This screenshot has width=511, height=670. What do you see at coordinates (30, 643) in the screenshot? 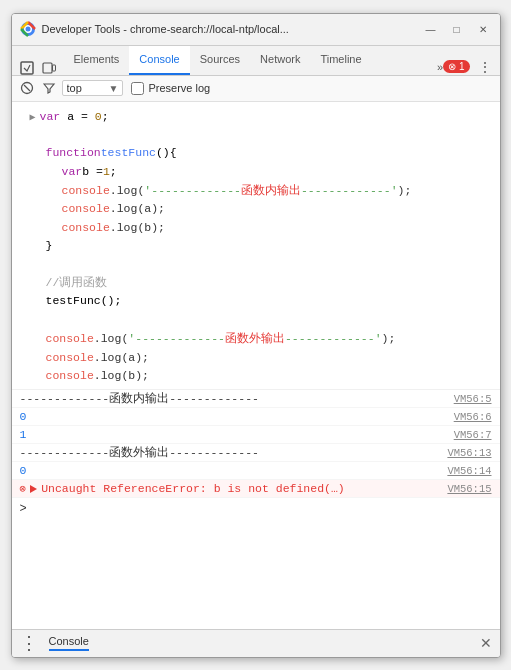
I see `bottom-menu-dots: ⋮` at bounding box center [30, 643].